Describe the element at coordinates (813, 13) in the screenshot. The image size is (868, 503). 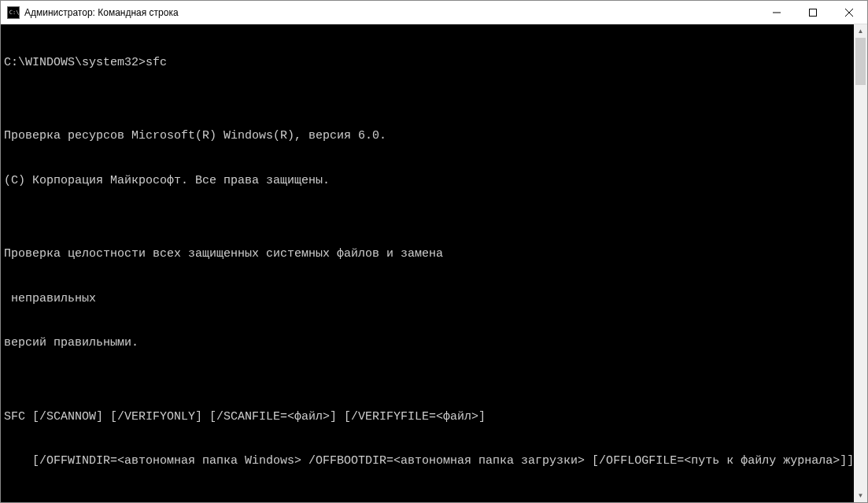
I see `maximize-button` at that location.